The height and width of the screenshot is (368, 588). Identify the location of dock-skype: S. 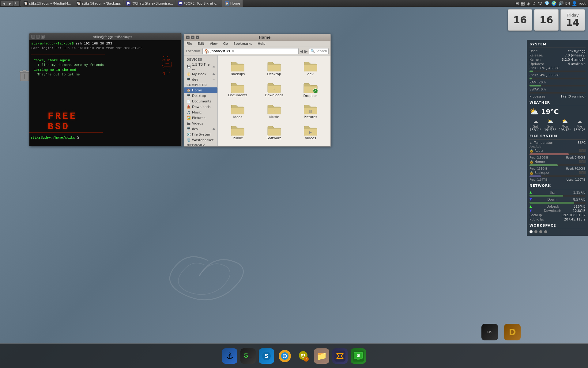
(266, 356).